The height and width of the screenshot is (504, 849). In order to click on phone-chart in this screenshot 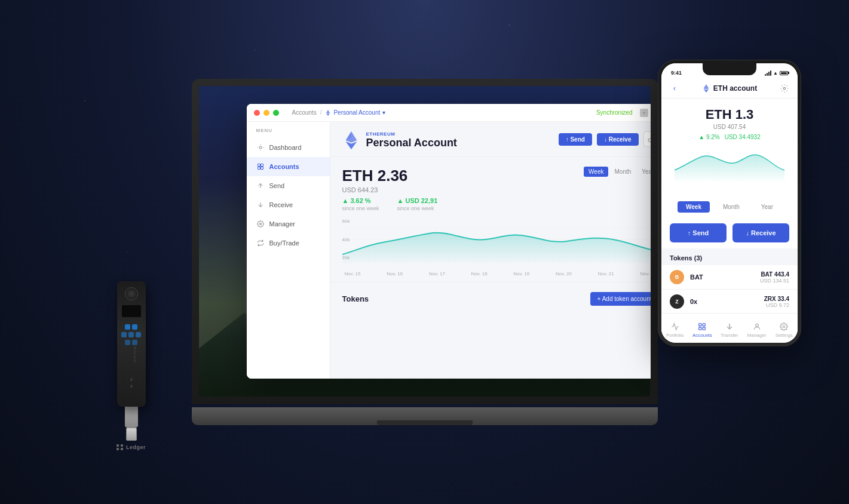, I will do `click(730, 164)`.